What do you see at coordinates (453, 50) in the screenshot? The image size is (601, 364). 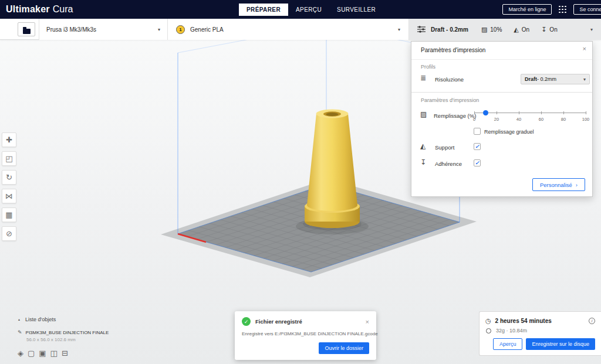 I see `panel-title: Paramètres d'impression` at bounding box center [453, 50].